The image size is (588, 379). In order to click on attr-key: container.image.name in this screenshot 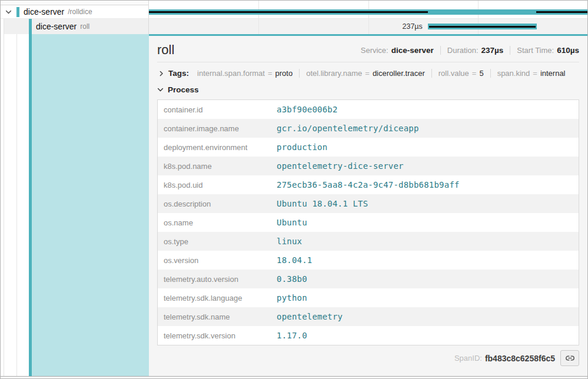, I will do `click(214, 128)`.